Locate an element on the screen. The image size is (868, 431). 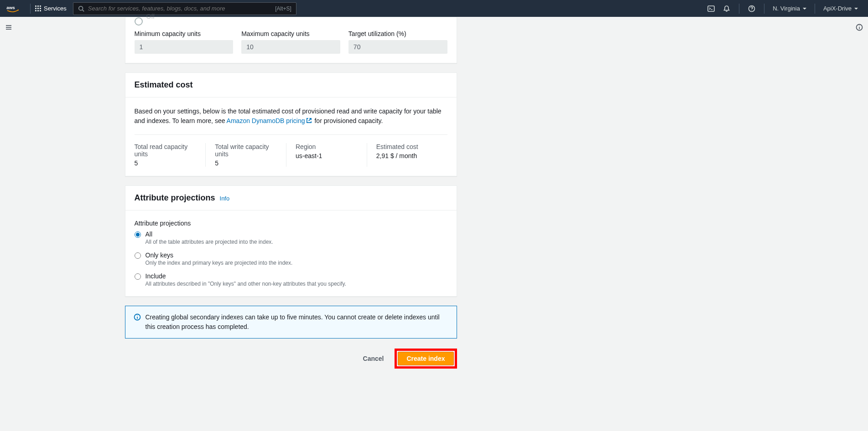
search-box: [Alt+S] is located at coordinates (185, 9).